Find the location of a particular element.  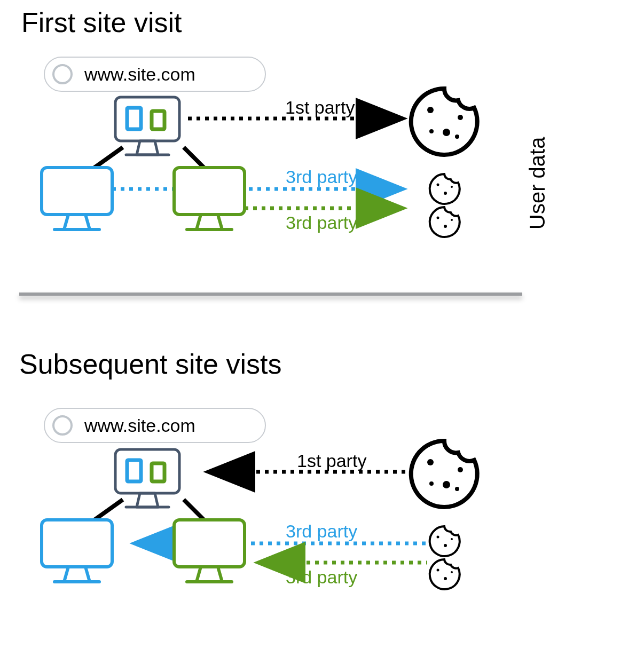

url-text-first: www.site.com is located at coordinates (140, 75).